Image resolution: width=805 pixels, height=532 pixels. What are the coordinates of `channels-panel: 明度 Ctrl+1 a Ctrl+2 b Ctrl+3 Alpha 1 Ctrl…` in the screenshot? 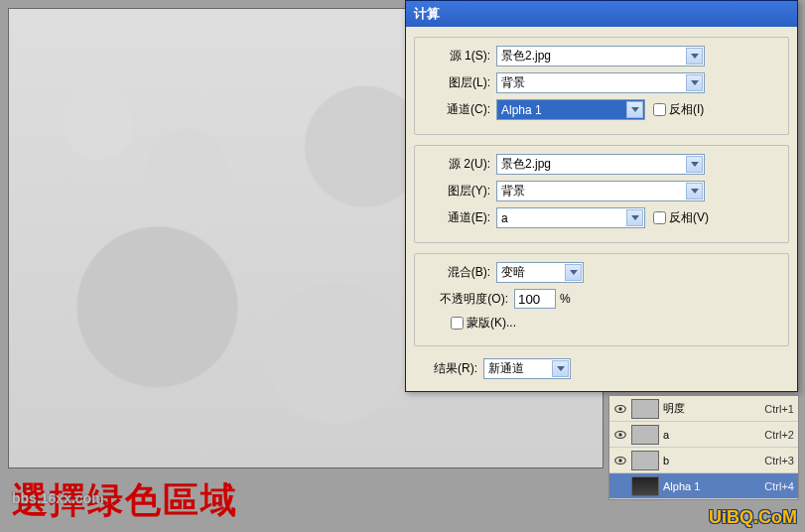 It's located at (704, 448).